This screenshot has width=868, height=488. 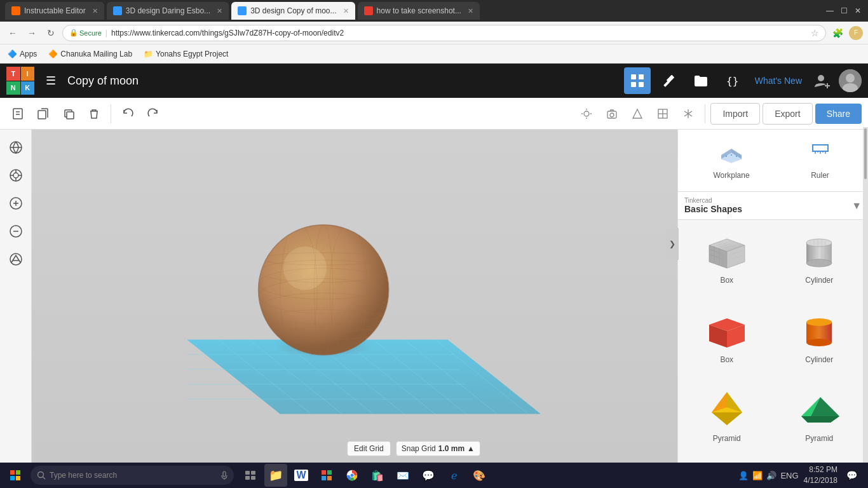 I want to click on bookmark-star-icon: ☆, so click(x=815, y=33).